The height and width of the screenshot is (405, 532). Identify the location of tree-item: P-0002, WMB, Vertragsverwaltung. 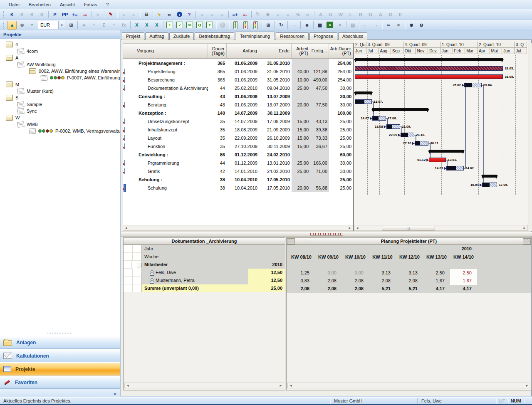
(60, 131).